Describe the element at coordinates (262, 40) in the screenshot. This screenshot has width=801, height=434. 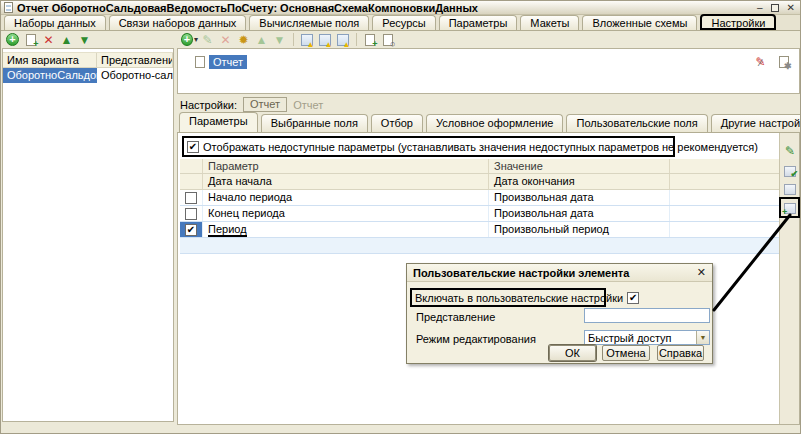
I see `move-item-up-icon: ▲` at that location.